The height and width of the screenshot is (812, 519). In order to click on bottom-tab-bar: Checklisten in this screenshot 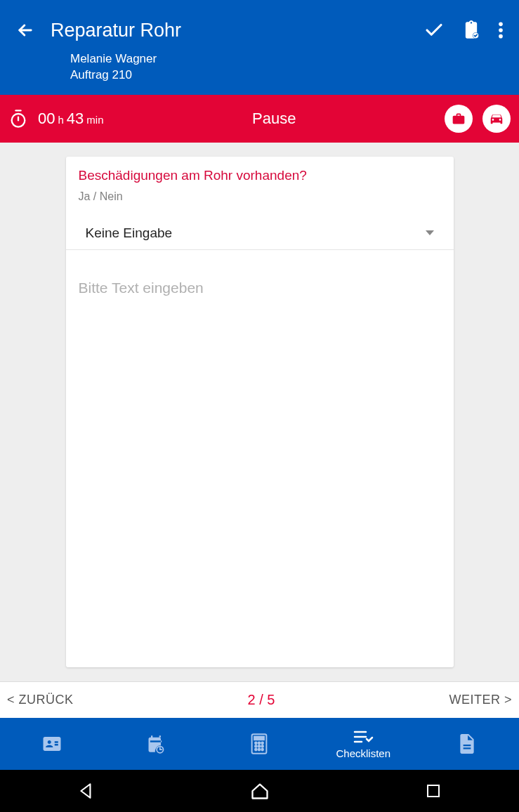, I will do `click(260, 744)`.